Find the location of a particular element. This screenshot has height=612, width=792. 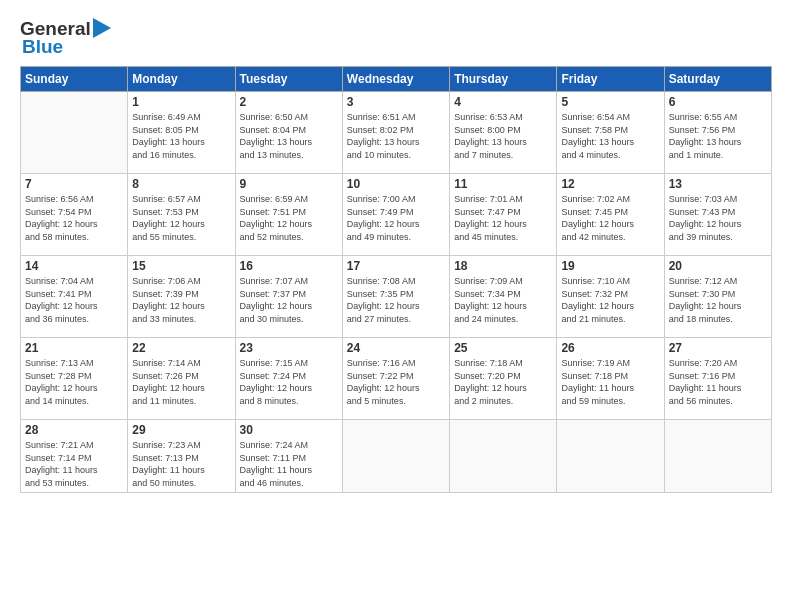

day-of-week-header: Wednesday is located at coordinates (396, 80).